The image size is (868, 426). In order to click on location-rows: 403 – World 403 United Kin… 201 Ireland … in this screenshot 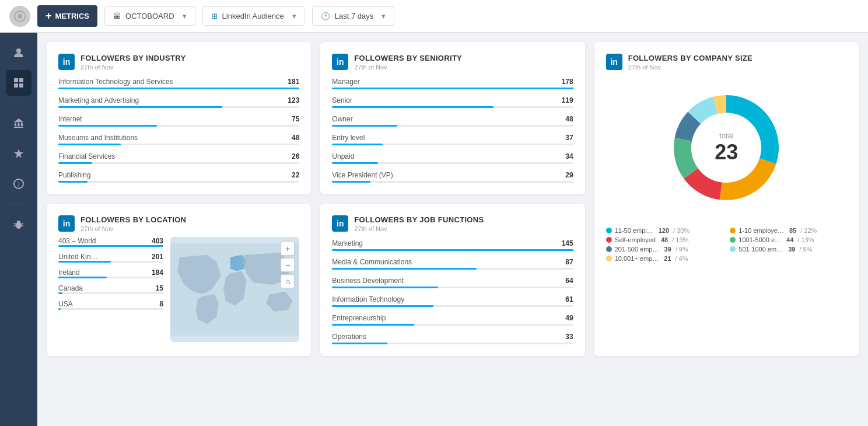, I will do `click(111, 289)`.